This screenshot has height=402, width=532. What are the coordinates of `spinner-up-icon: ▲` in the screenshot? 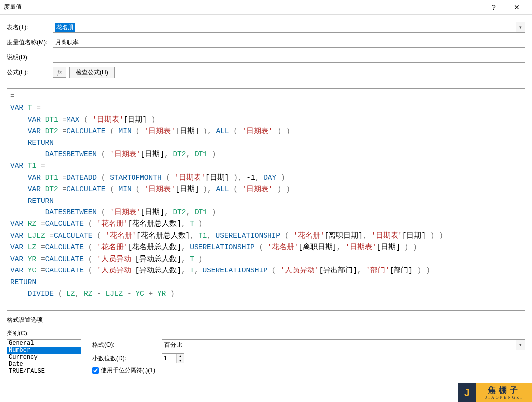 It's located at (180, 356).